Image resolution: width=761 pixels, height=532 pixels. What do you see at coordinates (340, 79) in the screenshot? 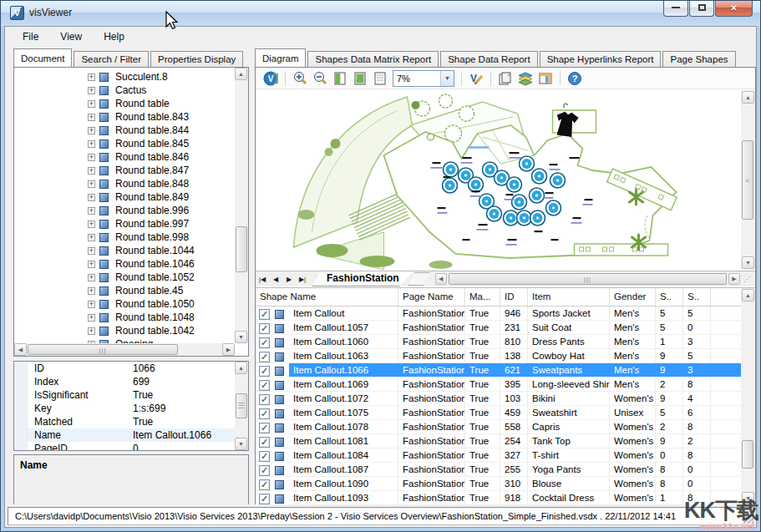
I see `fit-page-width-icon` at bounding box center [340, 79].